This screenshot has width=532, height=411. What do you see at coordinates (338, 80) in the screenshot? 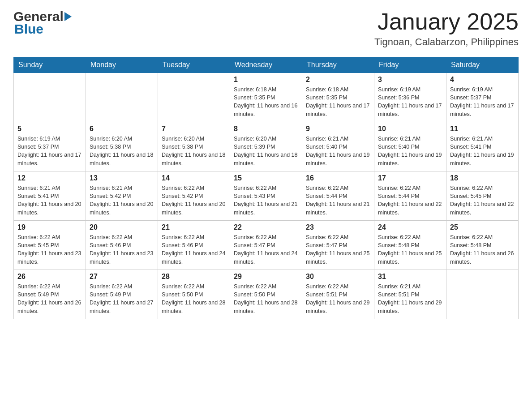
I see `day-number: 2` at bounding box center [338, 80].